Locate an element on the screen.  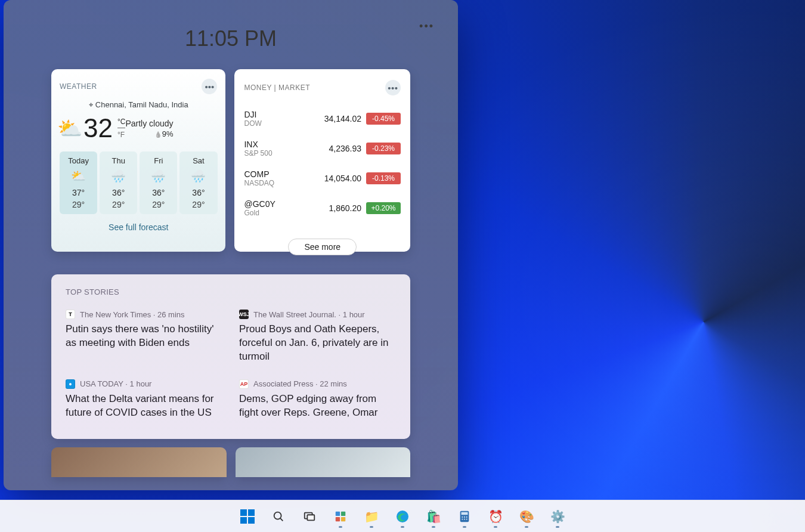
file-explorer-icon: 📁 is located at coordinates (372, 516).